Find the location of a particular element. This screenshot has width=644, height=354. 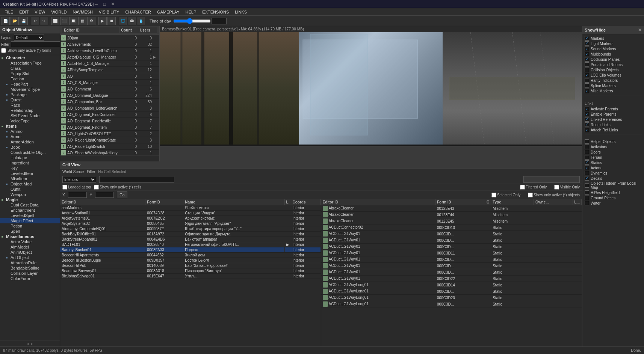

toolbar-btn2: ⬛ is located at coordinates (64, 21).